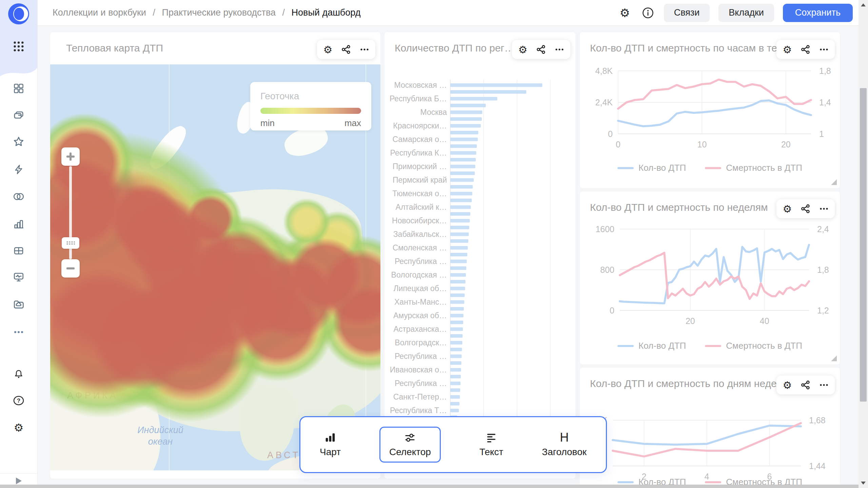 Image resolution: width=868 pixels, height=488 pixels. I want to click on toolbar-item-selector-selected: Селектор, so click(410, 445).